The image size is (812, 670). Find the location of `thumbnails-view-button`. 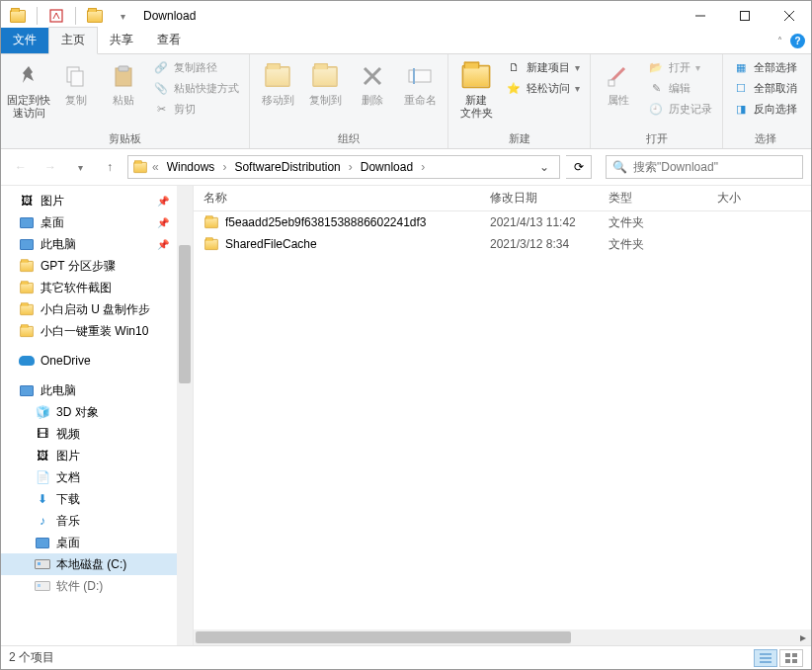

thumbnails-view-button is located at coordinates (791, 658).